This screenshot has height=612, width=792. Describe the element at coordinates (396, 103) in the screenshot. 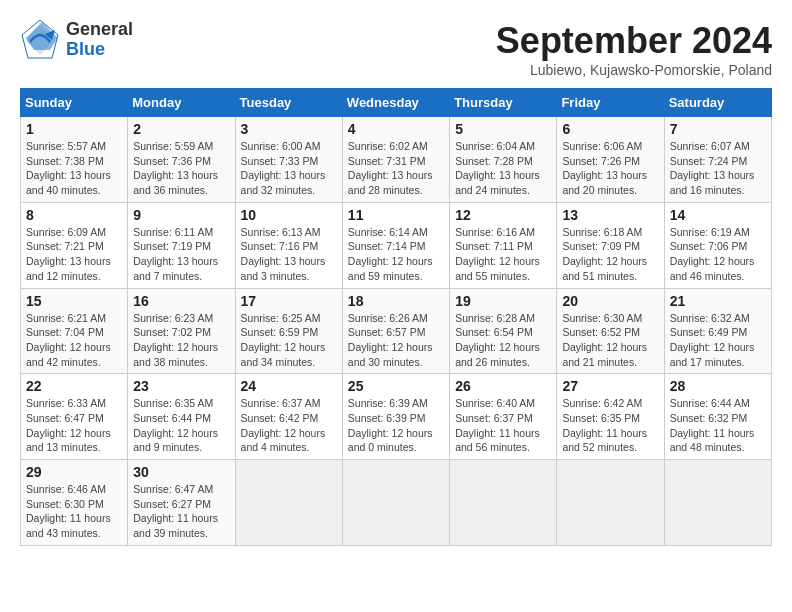

I see `calendar-header: SundayMondayTuesdayWednesdayThursdayFrid…` at that location.